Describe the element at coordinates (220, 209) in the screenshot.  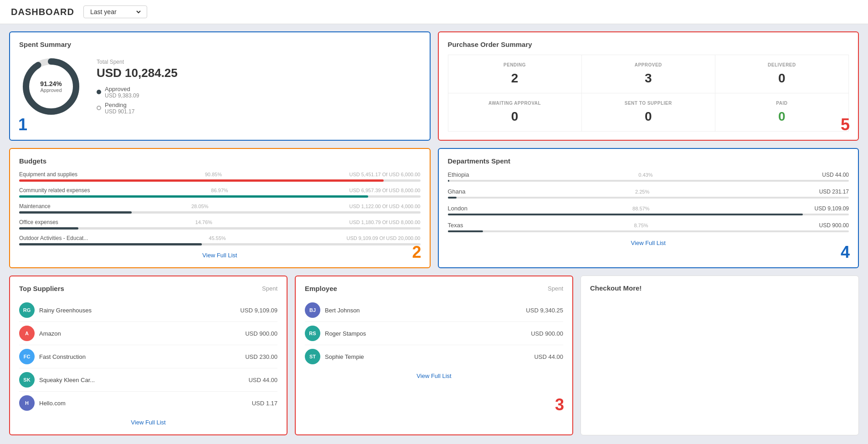
I see `budget-row: Maintenance 28.05% USD 1,122.00 Of USD 4…` at that location.